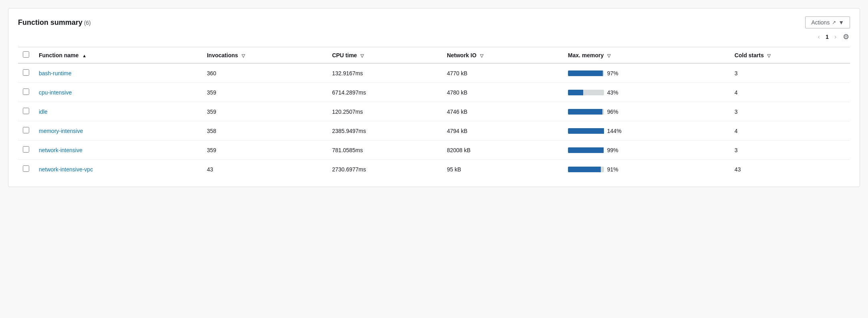 This screenshot has height=318, width=868. What do you see at coordinates (769, 56) in the screenshot?
I see `sort-desc-icon-cold: ▽` at bounding box center [769, 56].